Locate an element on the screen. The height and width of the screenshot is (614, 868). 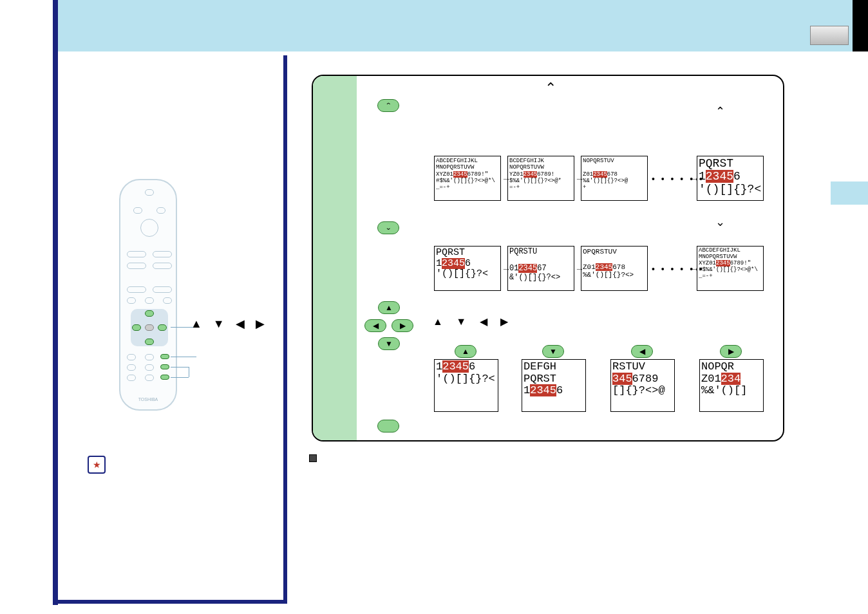
remote-dpad-down is located at coordinates (149, 342).